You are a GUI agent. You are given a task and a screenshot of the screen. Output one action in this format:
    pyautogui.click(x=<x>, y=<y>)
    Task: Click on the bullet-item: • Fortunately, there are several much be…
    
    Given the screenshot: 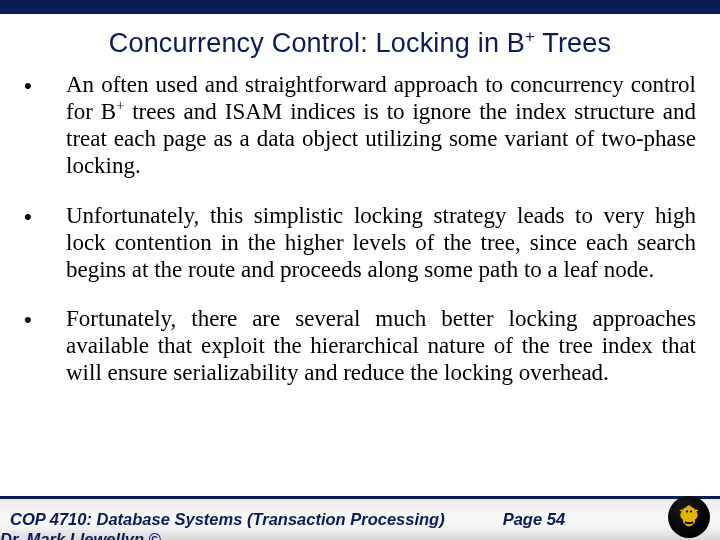 What is the action you would take?
    pyautogui.click(x=360, y=346)
    